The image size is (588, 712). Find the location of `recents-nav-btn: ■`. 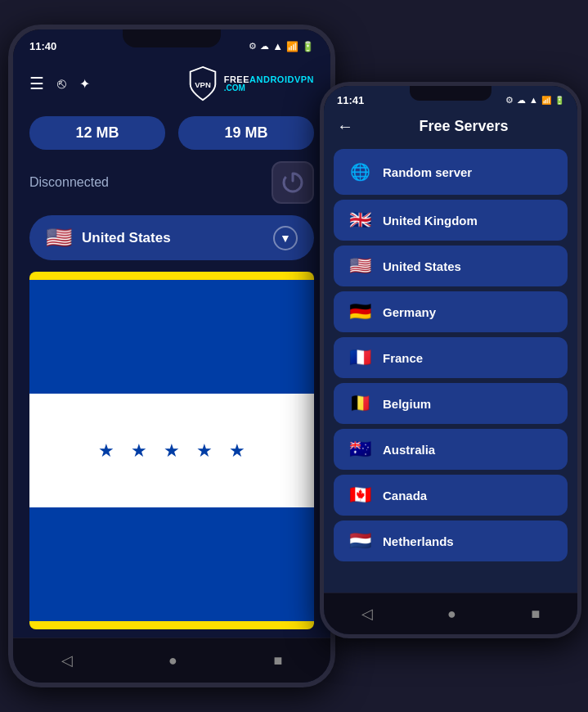

recents-nav-btn: ■ is located at coordinates (278, 661).